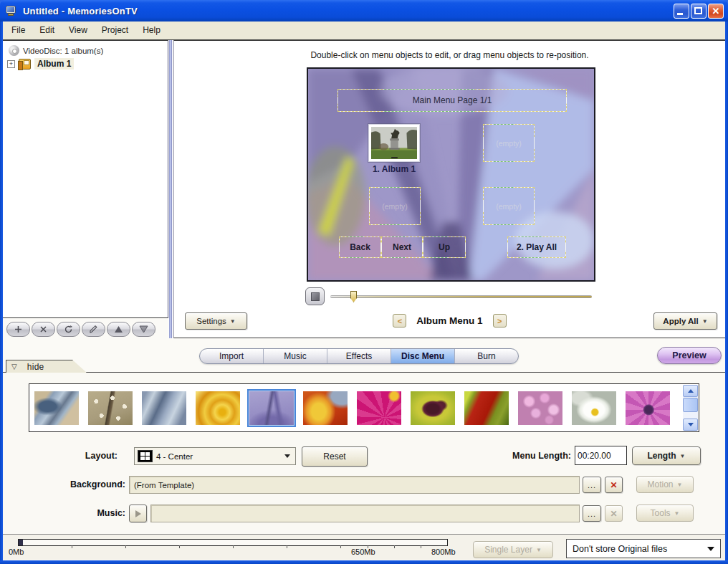 The height and width of the screenshot is (564, 728). Describe the element at coordinates (444, 247) in the screenshot. I see `menu-up-button-object: Up` at that location.